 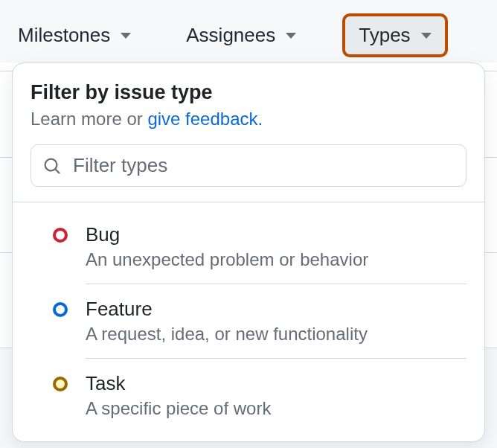 What do you see at coordinates (231, 36) in the screenshot?
I see `assignees-label: Assignees` at bounding box center [231, 36].